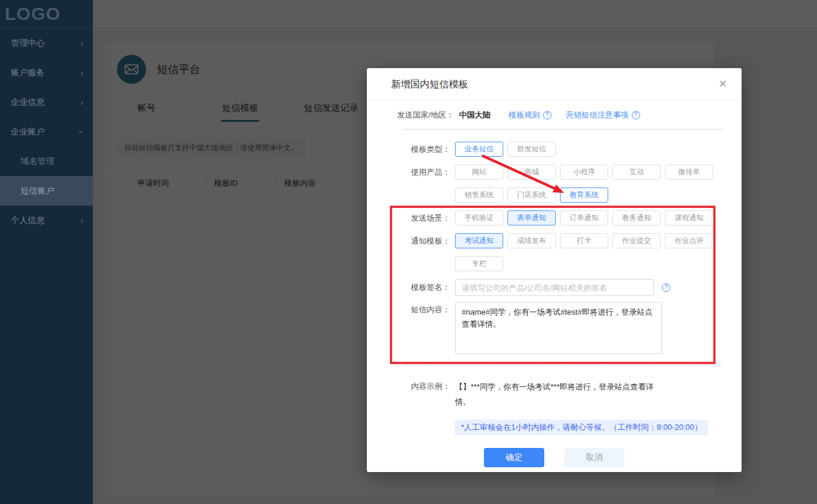  Describe the element at coordinates (532, 241) in the screenshot. I see `option-grade-release: 成绩发布` at that location.